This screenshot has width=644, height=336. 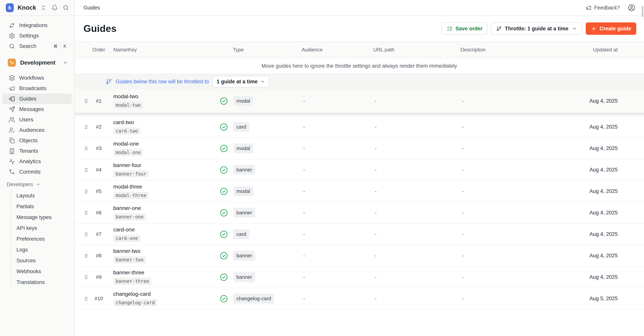 What do you see at coordinates (37, 99) in the screenshot?
I see `sidebar-item-guides: Guides` at bounding box center [37, 99].